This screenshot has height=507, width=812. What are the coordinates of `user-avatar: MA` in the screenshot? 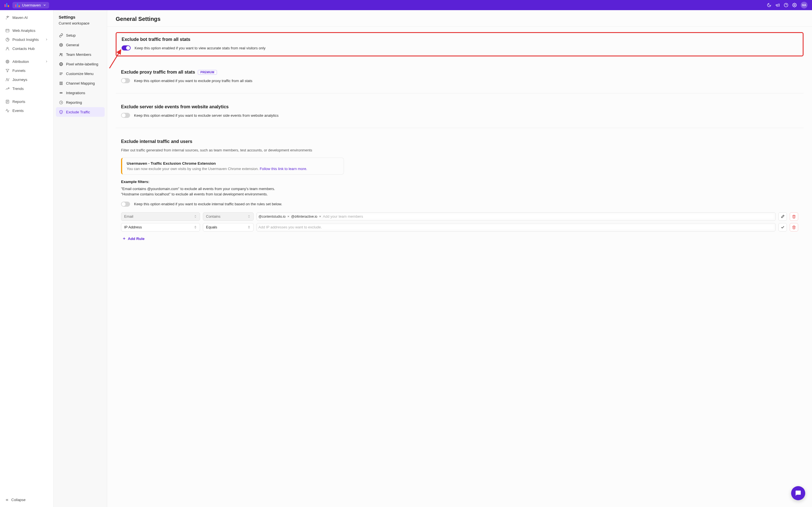 It's located at (804, 5).